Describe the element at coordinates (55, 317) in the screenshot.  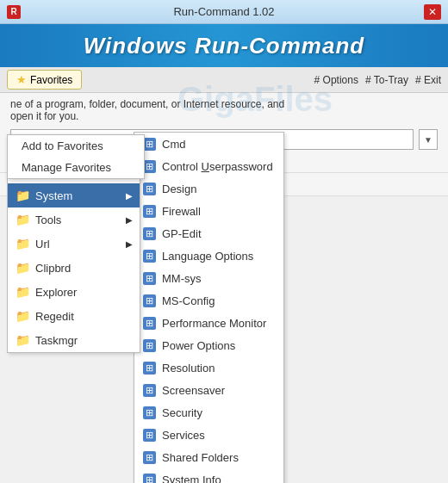
I see `nav-label-regedit: Regedit` at that location.